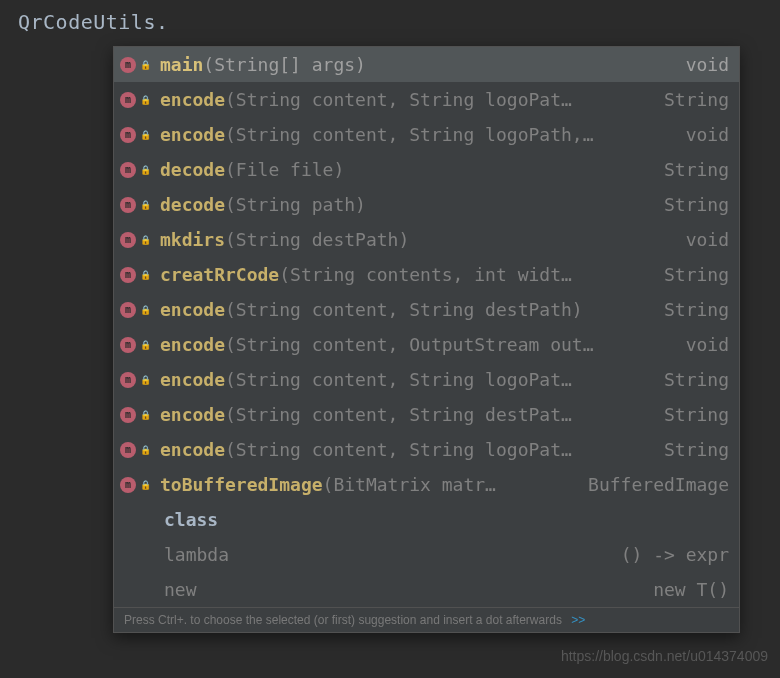 Image resolution: width=780 pixels, height=678 pixels. What do you see at coordinates (450, 240) in the screenshot?
I see `method-params: (String destPath)` at bounding box center [450, 240].